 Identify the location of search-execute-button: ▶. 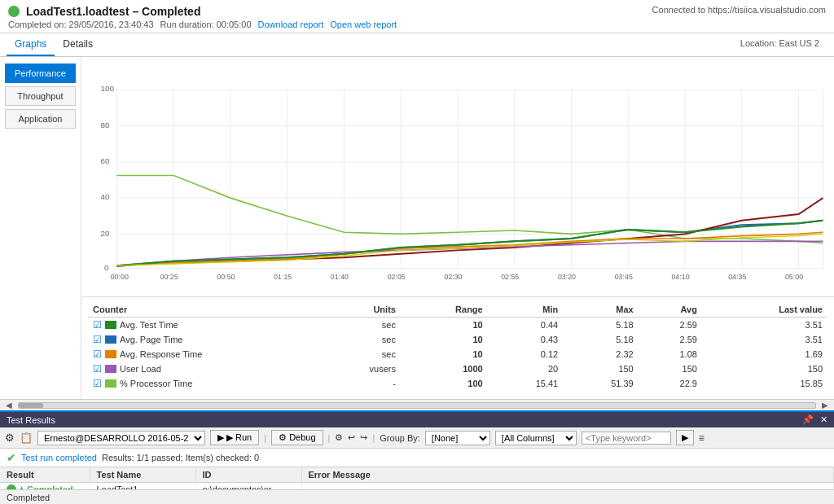
(685, 438).